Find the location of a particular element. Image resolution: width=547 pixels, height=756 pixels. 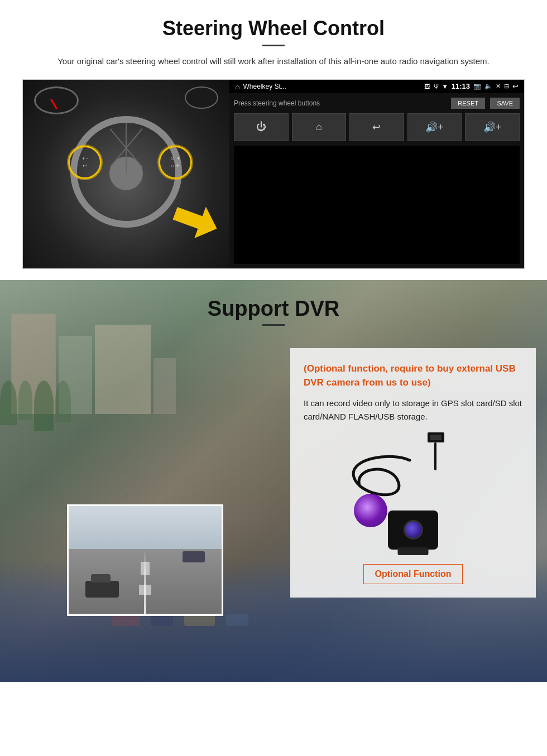

vol-icon: 🔈 is located at coordinates (488, 86).